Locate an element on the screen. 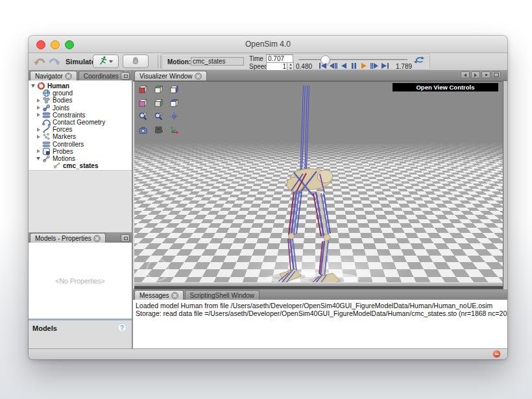 The width and height of the screenshot is (532, 399). time-slider is located at coordinates (353, 60).